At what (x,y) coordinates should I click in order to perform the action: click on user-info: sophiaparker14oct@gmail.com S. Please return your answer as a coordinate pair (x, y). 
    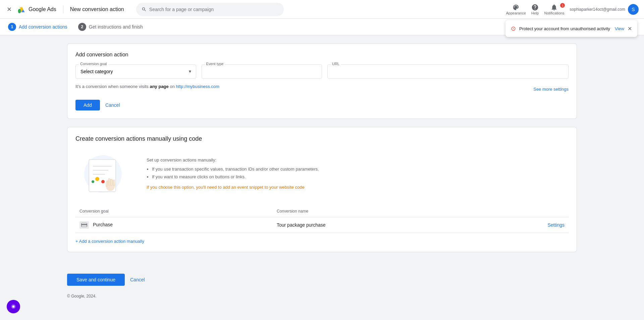
    Looking at the image, I should click on (604, 9).